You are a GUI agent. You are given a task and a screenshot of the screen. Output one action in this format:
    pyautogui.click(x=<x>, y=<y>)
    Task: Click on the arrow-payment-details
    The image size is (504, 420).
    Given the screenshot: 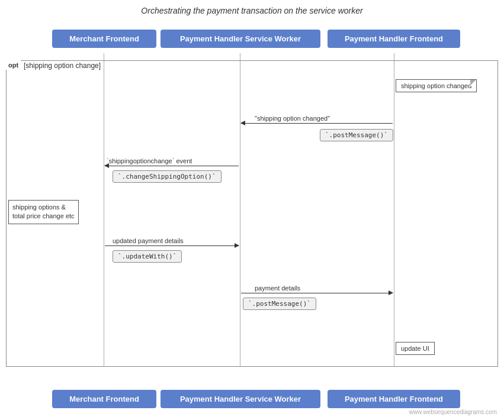 What is the action you would take?
    pyautogui.click(x=317, y=293)
    